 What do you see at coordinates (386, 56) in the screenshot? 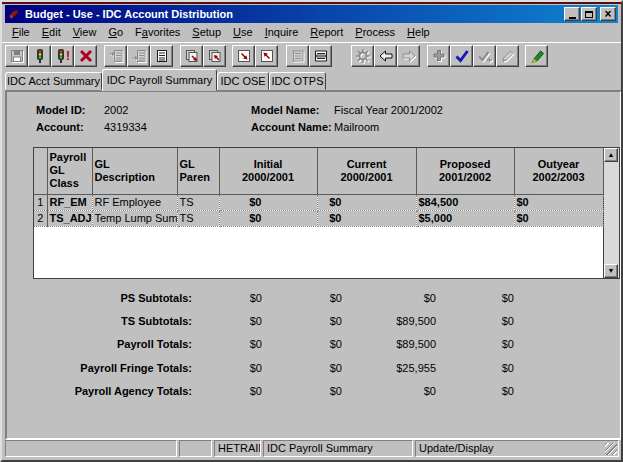
I see `back-button` at bounding box center [386, 56].